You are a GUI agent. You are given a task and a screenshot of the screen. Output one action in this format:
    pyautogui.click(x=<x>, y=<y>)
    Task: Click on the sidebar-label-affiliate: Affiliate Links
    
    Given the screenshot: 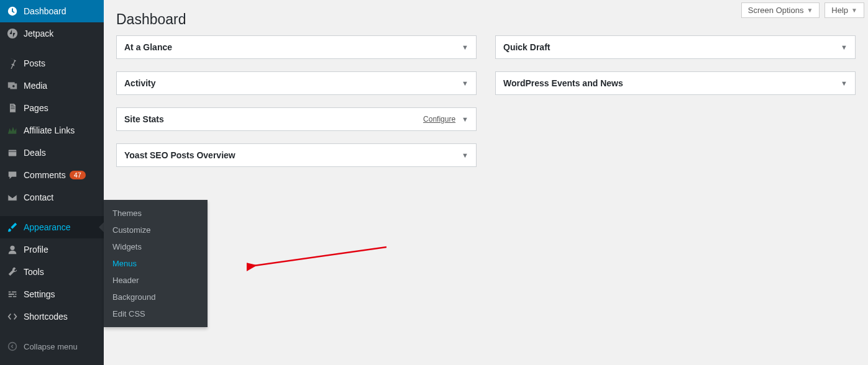 What is the action you would take?
    pyautogui.click(x=49, y=130)
    